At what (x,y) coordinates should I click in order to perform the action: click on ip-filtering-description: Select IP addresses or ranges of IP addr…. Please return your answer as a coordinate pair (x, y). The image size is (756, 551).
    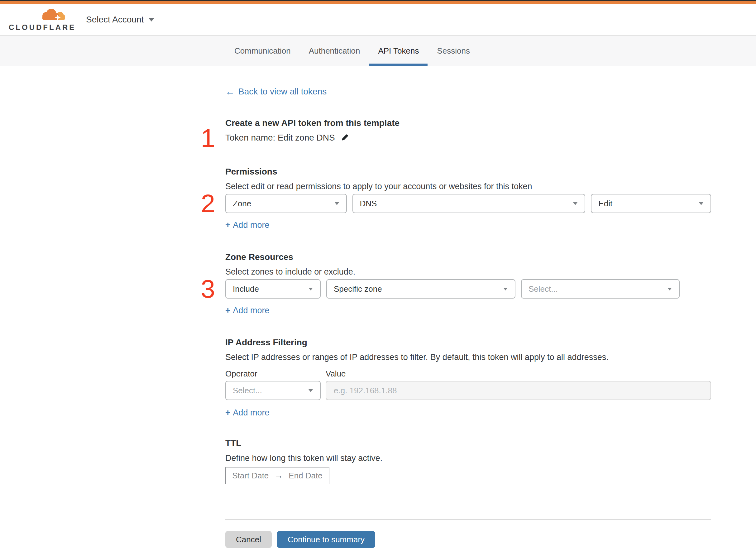
    Looking at the image, I should click on (468, 357).